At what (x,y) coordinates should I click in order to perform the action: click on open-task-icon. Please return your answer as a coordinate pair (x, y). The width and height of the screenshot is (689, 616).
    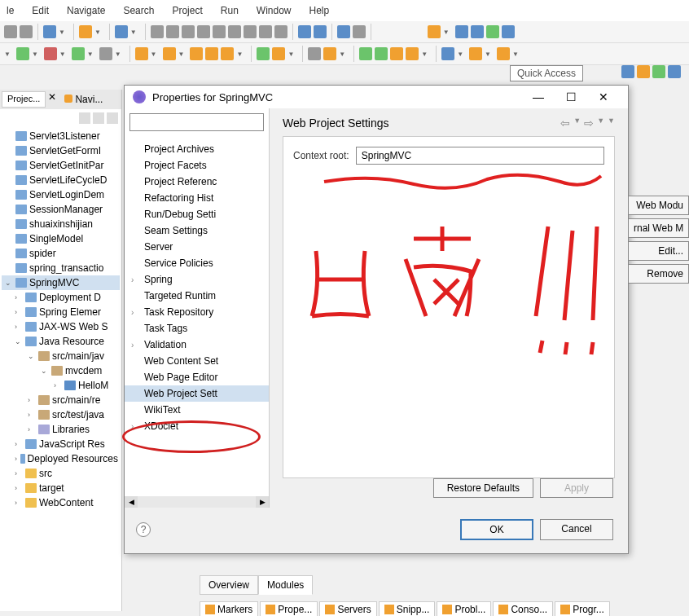
    Looking at the image, I should click on (86, 32).